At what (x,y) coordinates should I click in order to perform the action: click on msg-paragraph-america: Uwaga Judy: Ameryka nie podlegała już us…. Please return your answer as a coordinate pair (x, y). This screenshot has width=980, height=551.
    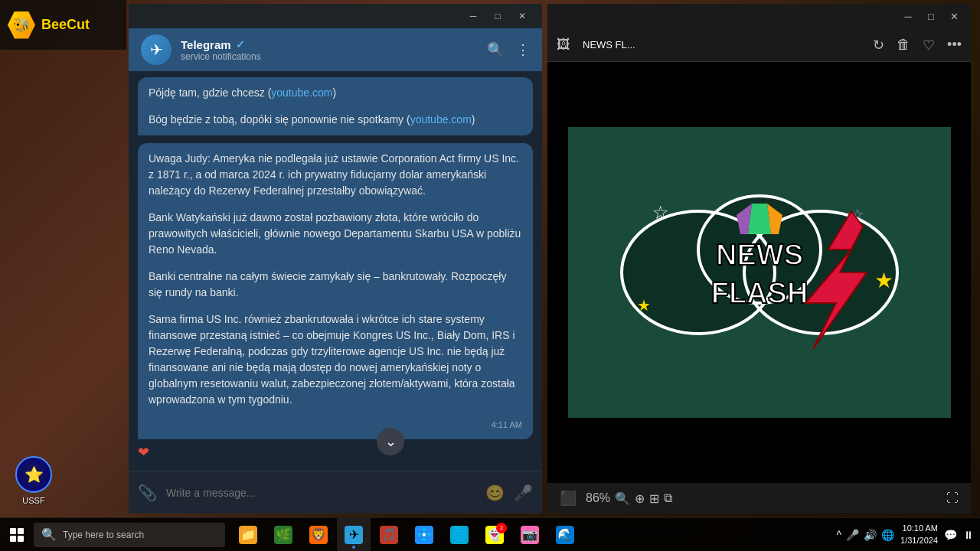
    Looking at the image, I should click on (335, 174).